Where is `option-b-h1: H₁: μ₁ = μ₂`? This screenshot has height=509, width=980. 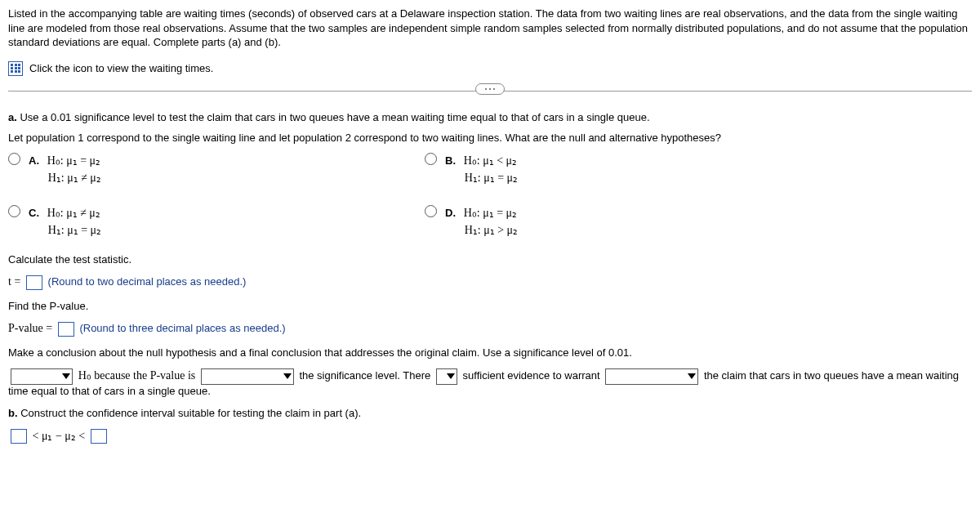 option-b-h1: H₁: μ₁ = μ₂ is located at coordinates (492, 178).